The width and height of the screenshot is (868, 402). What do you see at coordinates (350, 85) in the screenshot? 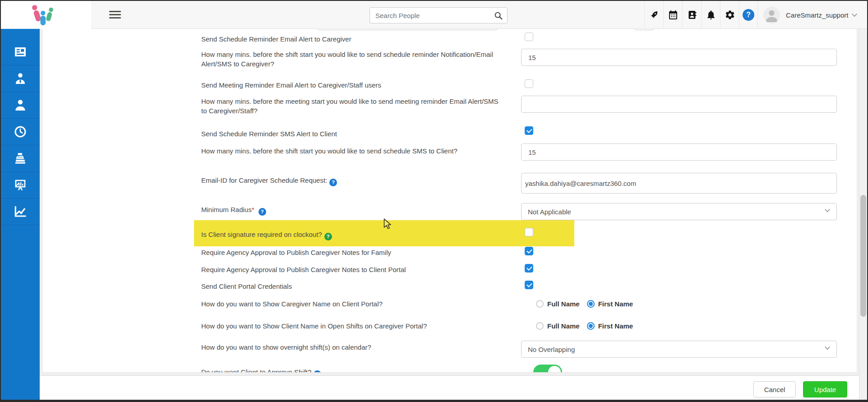
I see `field-label: Send Meeting Reminder Email Alert to Car…` at bounding box center [350, 85].